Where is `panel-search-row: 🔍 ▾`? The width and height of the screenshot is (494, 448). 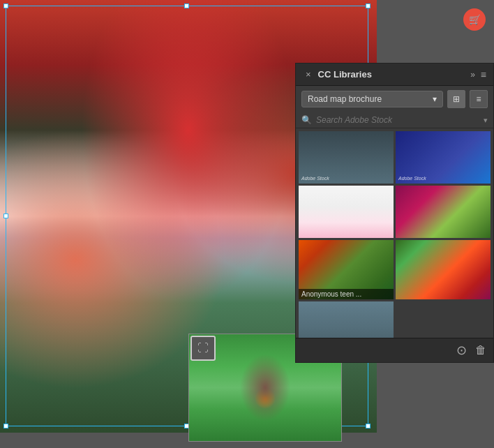 panel-search-row: 🔍 ▾ is located at coordinates (395, 120).